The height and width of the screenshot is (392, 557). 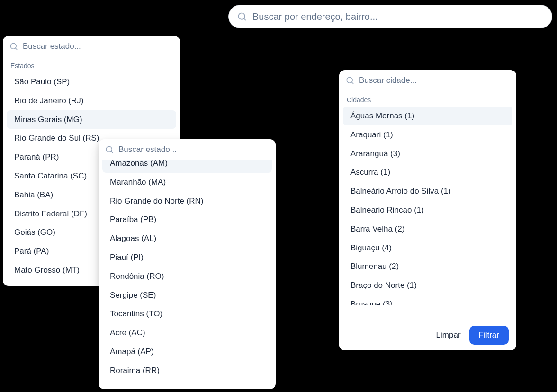 I want to click on state-list-item: Maranhão (MA), so click(x=187, y=182).